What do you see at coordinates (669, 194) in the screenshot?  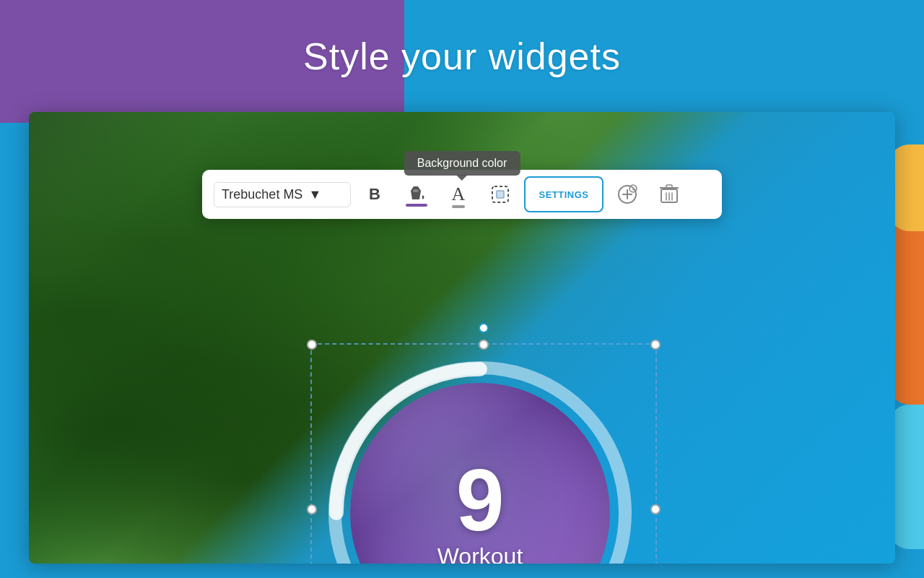 I see `delete-icon` at bounding box center [669, 194].